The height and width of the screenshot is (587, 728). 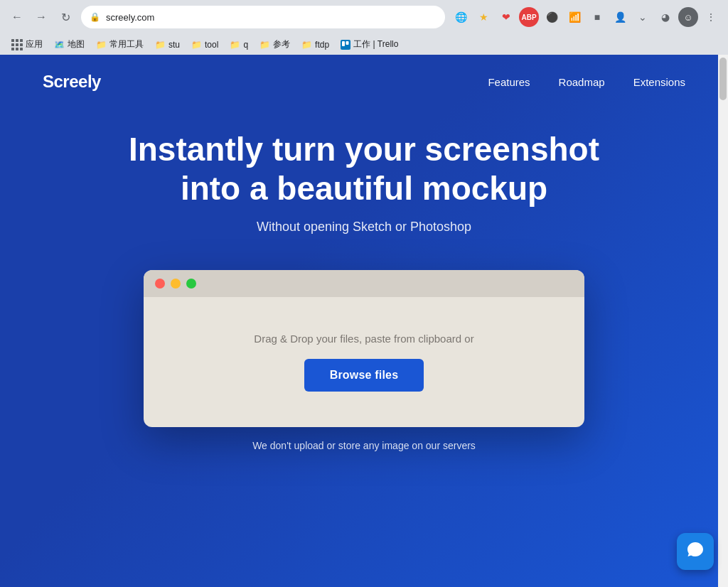 What do you see at coordinates (552, 17) in the screenshot?
I see `ext-icon-1: ⚫` at bounding box center [552, 17].